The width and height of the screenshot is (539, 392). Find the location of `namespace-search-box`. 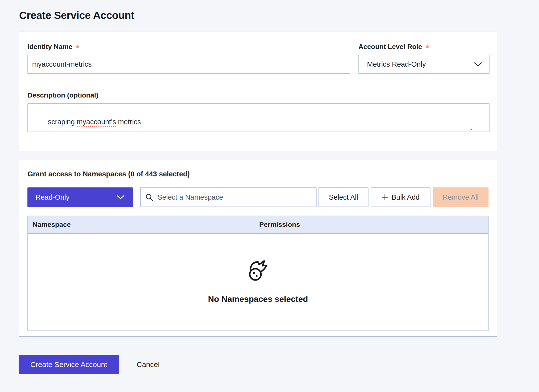

namespace-search-box is located at coordinates (228, 197).